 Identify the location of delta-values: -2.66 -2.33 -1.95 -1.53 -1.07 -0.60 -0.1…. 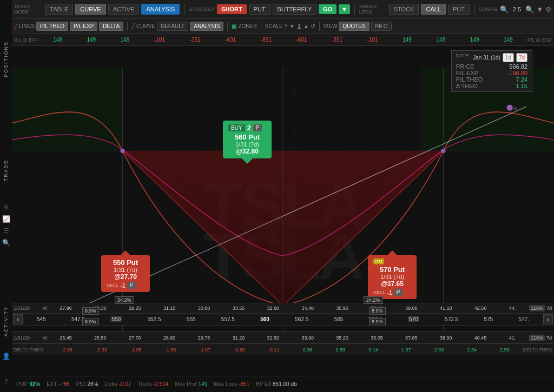
(286, 350).